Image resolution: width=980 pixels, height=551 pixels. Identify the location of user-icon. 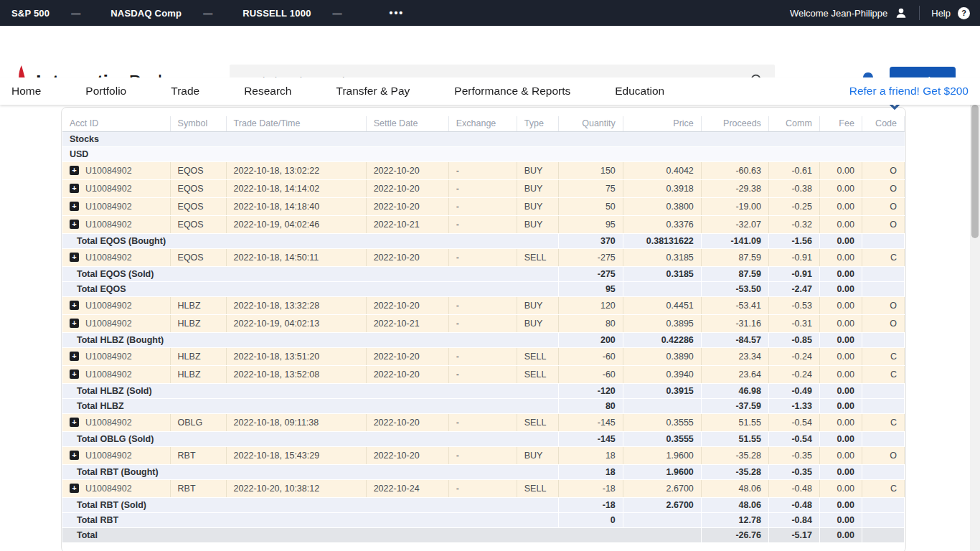
(901, 13).